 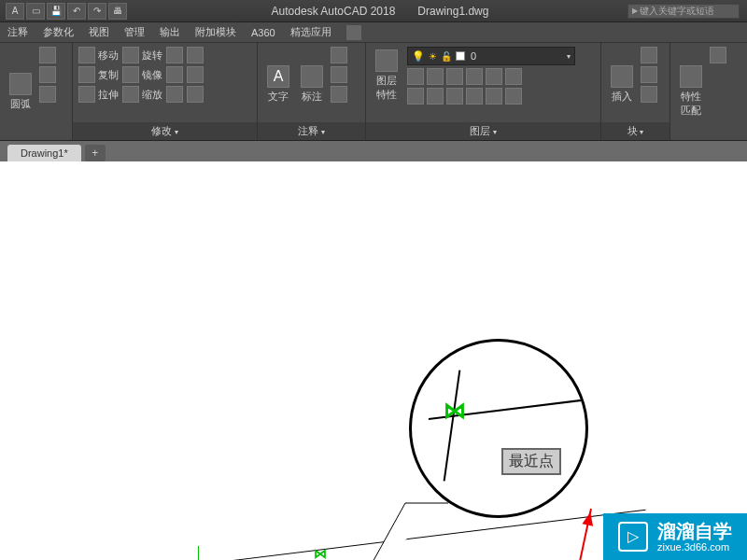 What do you see at coordinates (198, 553) in the screenshot?
I see `crosshair-vertical` at bounding box center [198, 553].